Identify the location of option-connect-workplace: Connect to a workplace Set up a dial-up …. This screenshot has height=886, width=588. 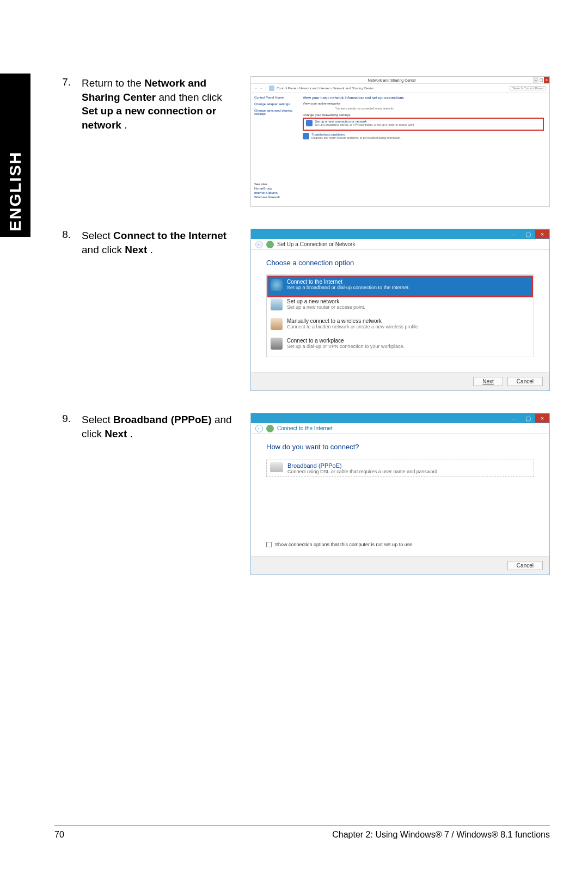
(400, 345).